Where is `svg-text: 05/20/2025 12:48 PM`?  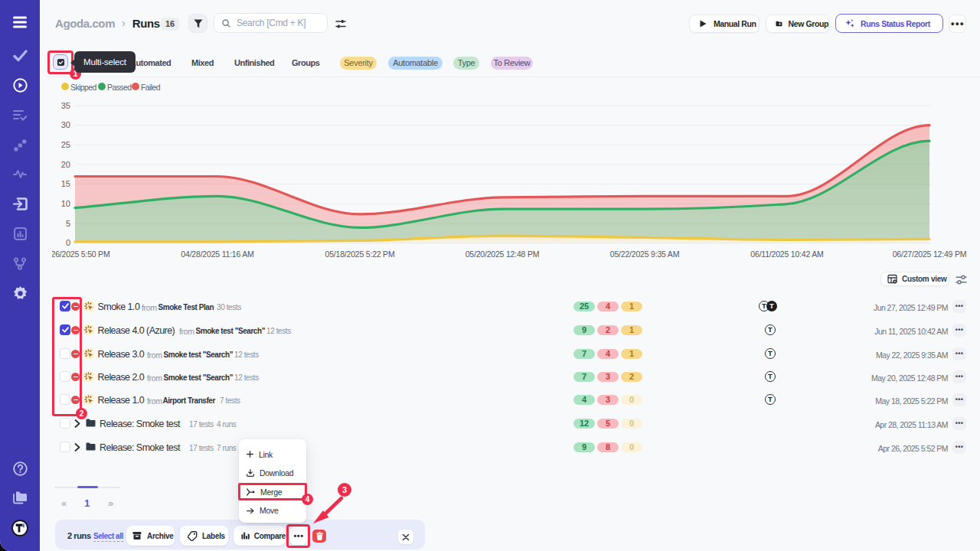
svg-text: 05/20/2025 12:48 PM is located at coordinates (502, 254).